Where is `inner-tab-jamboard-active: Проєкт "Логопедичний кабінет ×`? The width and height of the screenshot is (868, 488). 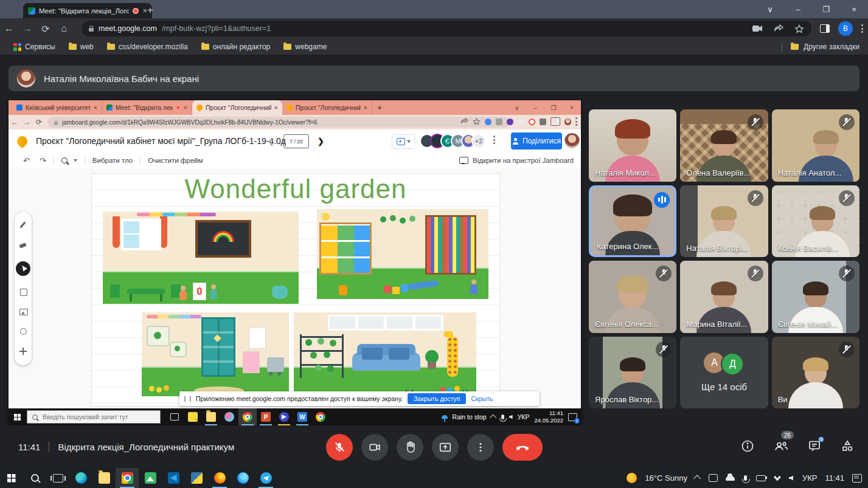 inner-tab-jamboard-active: Проєкт "Логопедичний кабінет × is located at coordinates (237, 108).